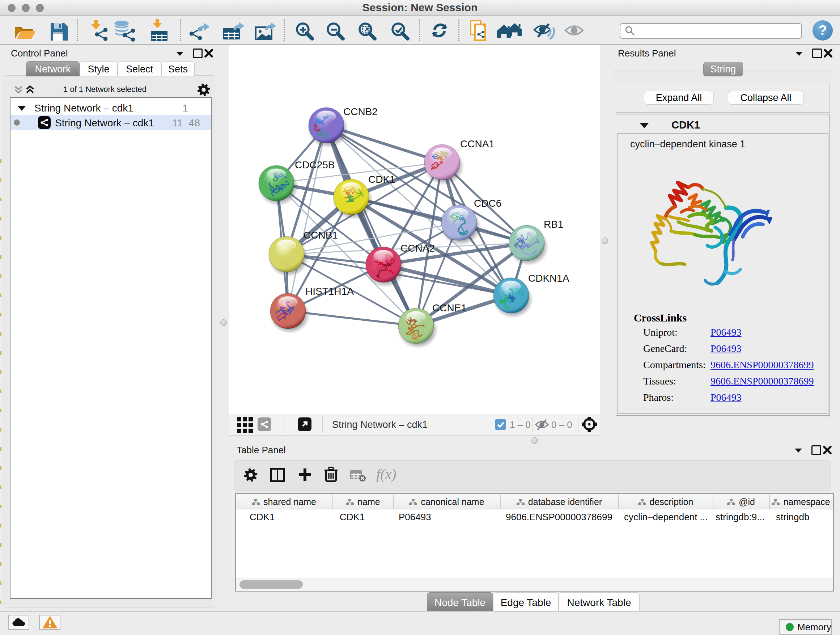 The image size is (840, 635). Describe the element at coordinates (488, 203) in the screenshot. I see `svg-text: CDC6` at that location.